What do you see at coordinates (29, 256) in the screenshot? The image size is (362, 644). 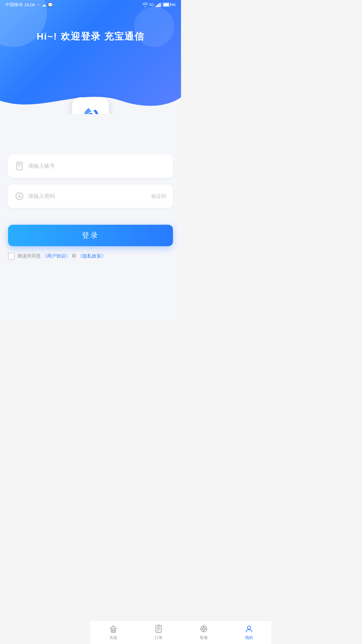 I see `agreement-prefix: 阅读并同意` at bounding box center [29, 256].